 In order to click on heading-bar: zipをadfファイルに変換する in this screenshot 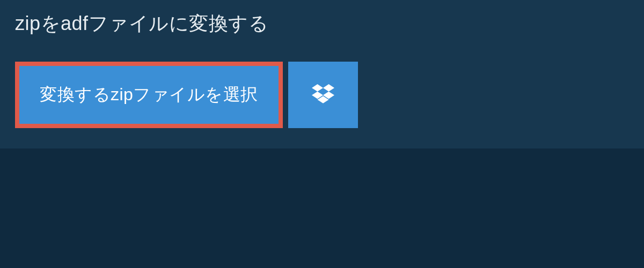, I will do `click(142, 24)`.